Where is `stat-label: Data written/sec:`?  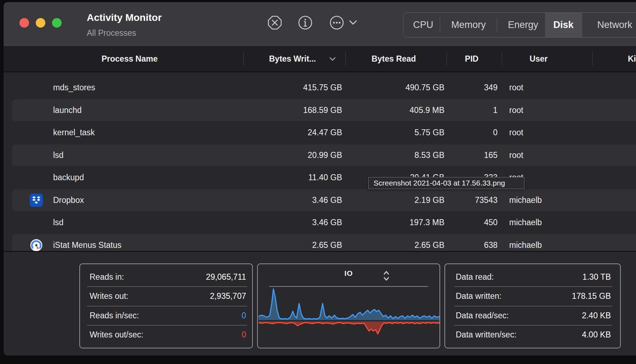 stat-label: Data written/sec: is located at coordinates (486, 335).